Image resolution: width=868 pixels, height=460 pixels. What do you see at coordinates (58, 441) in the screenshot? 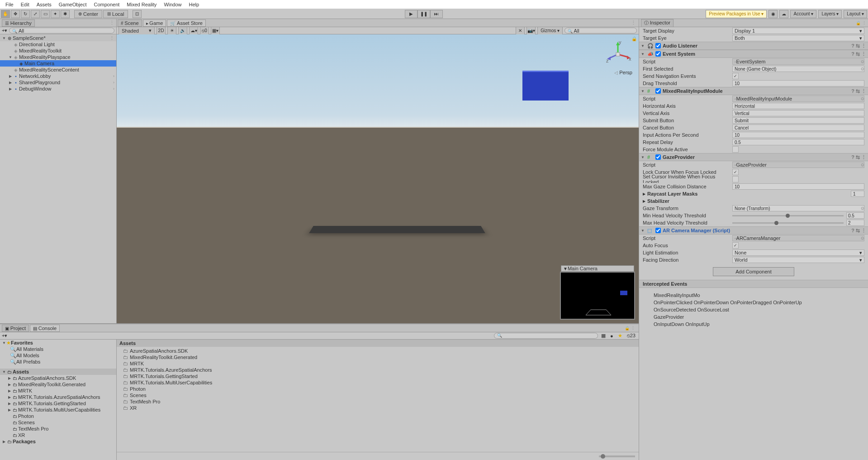
I see `packages-group: ▶🗀 Packages` at bounding box center [58, 441].